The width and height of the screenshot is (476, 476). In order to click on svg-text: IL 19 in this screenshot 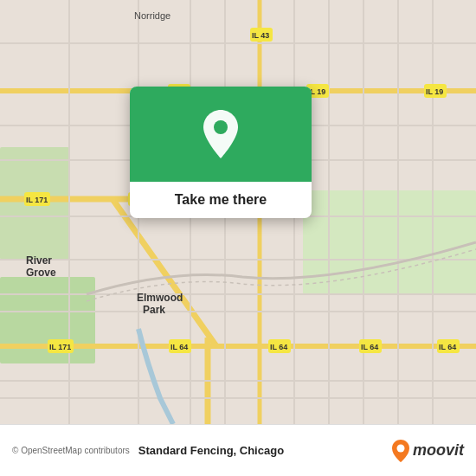, I will do `click(434, 92)`.